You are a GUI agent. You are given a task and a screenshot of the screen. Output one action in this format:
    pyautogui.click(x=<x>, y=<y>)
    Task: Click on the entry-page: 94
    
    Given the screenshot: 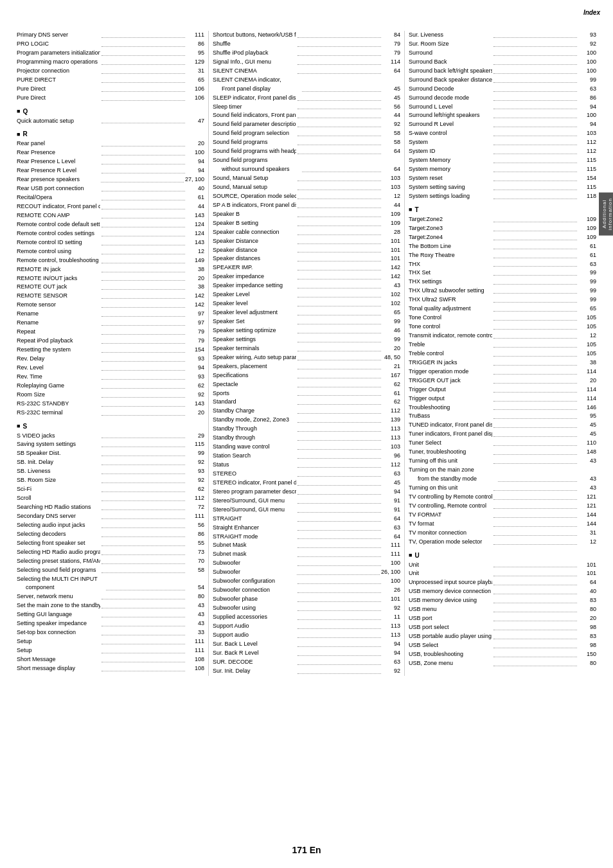 What is the action you would take?
    pyautogui.click(x=391, y=653)
    